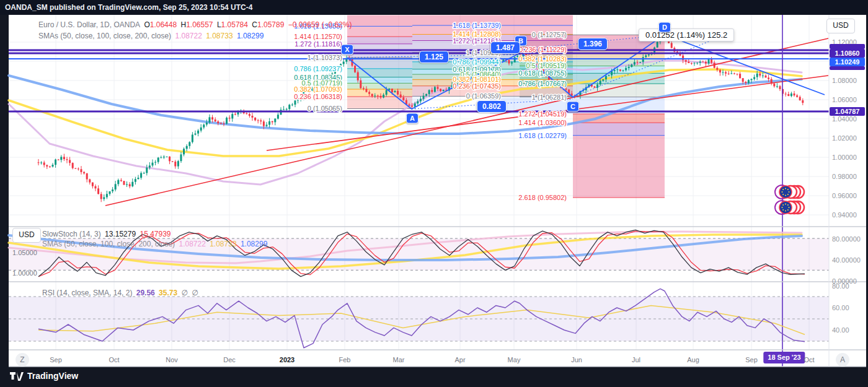 The height and width of the screenshot is (387, 868). What do you see at coordinates (27, 235) in the screenshot?
I see `currency-button-stoch: USD` at bounding box center [27, 235].